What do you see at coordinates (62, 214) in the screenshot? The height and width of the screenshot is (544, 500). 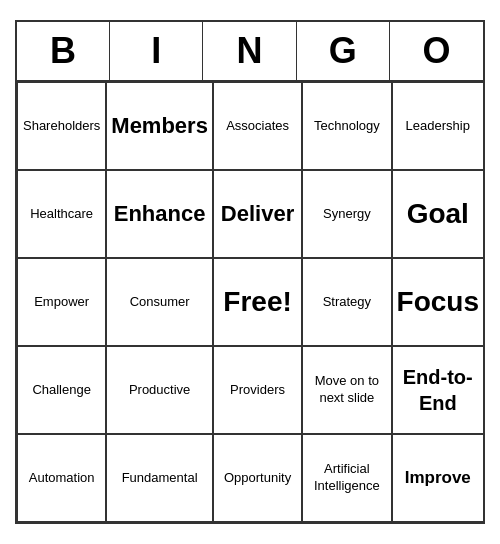 I see `cell-r1-c0: Healthcare` at bounding box center [62, 214].